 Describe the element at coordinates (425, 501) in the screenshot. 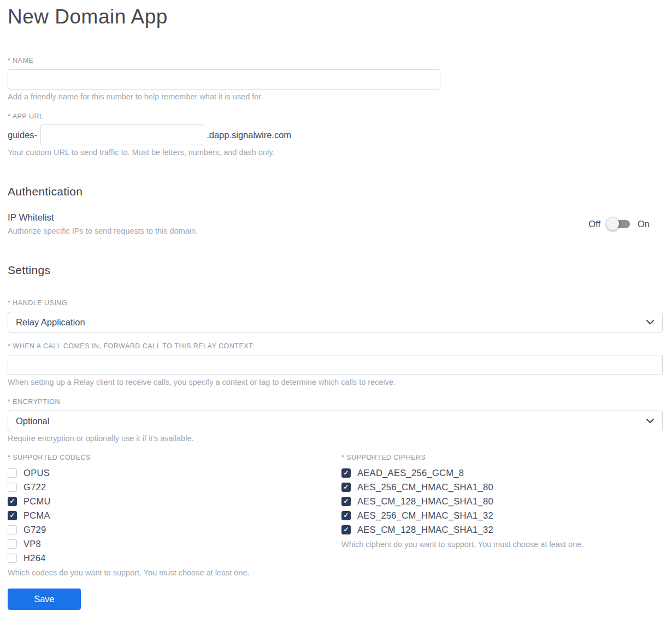

I see `cipher-option-label: AES_CM_128_HMAC_SHA1_80` at that location.